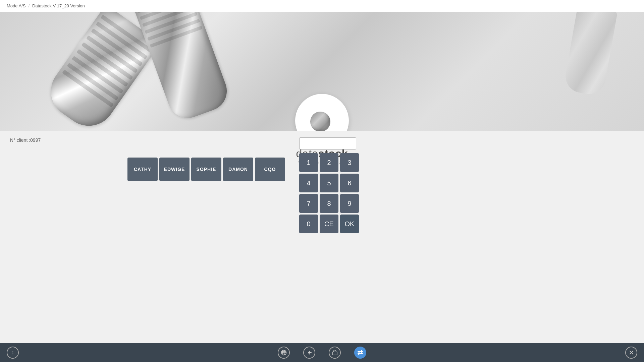  What do you see at coordinates (174, 169) in the screenshot?
I see `user-btn-edwige: EDWIGE` at bounding box center [174, 169].